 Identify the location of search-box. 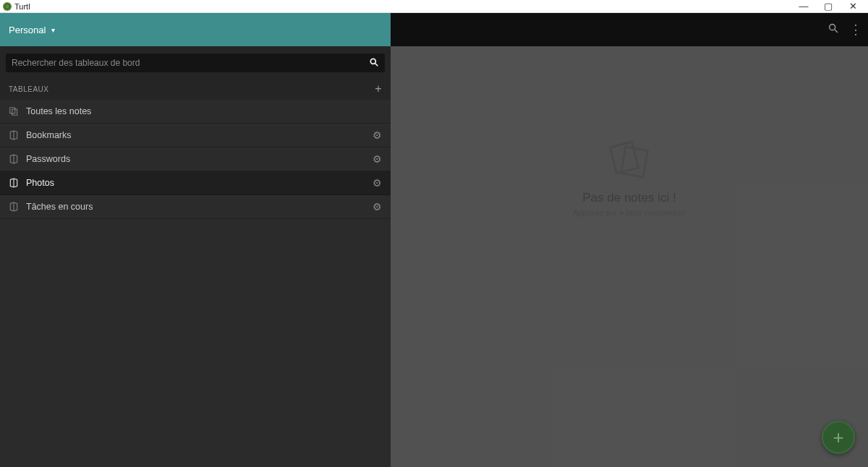
(195, 63).